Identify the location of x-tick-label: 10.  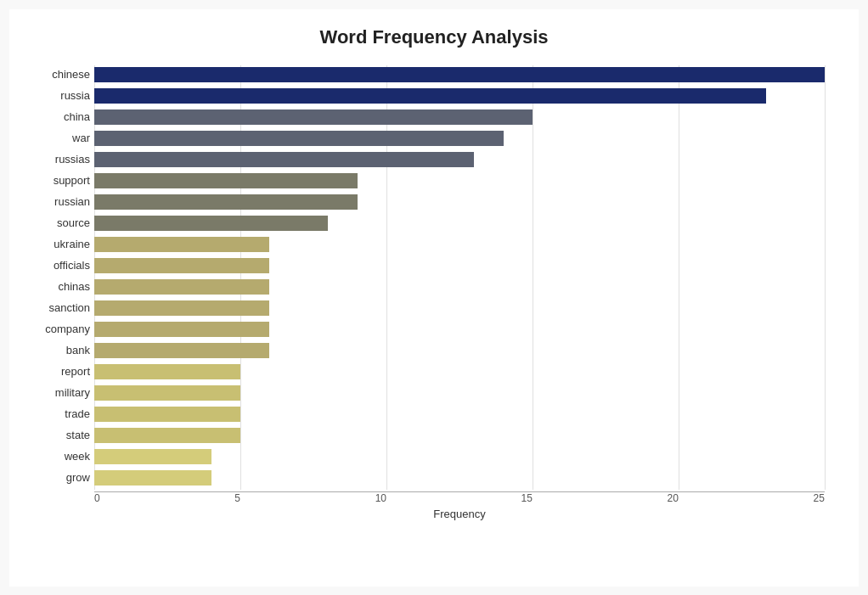
(380, 498).